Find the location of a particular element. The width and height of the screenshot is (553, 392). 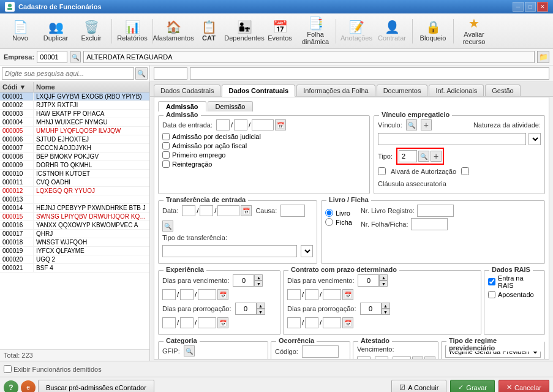

exp-venc-input is located at coordinates (244, 281).